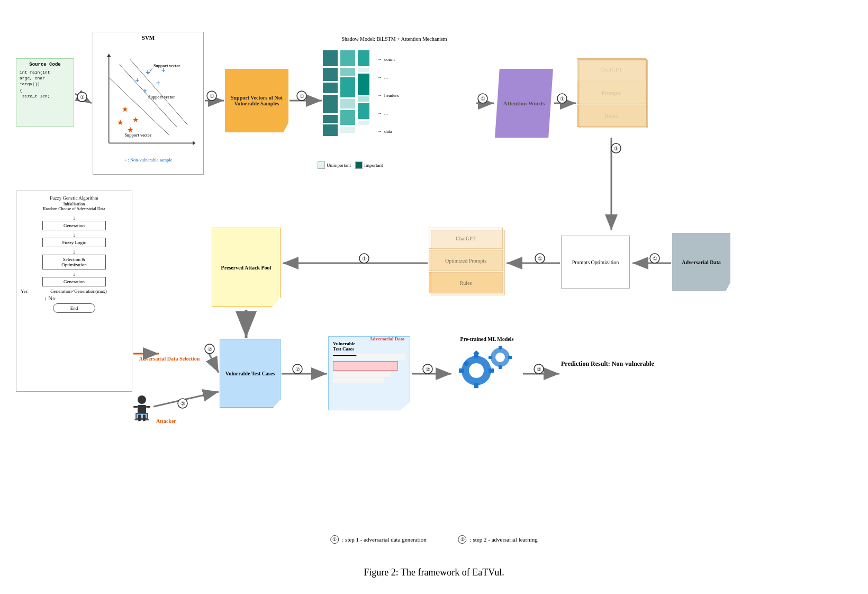 Image resolution: width=868 pixels, height=594 pixels. I want to click on svm-chart: + + + + + ★ ★ ★ ★ Support vector Support…, so click(148, 101).